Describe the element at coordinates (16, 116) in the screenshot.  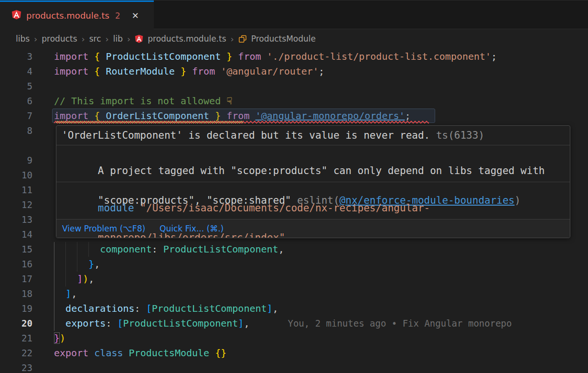
I see `line-number: 7` at that location.